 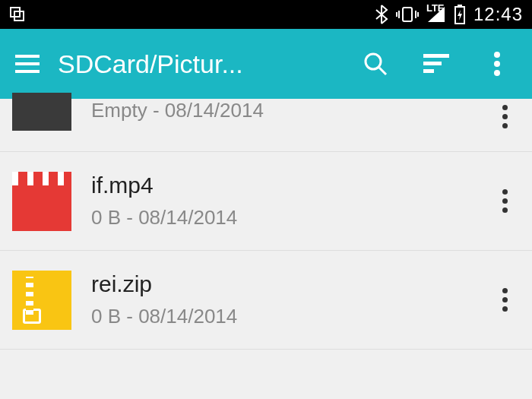 I want to click on bluetooth-icon, so click(x=382, y=14).